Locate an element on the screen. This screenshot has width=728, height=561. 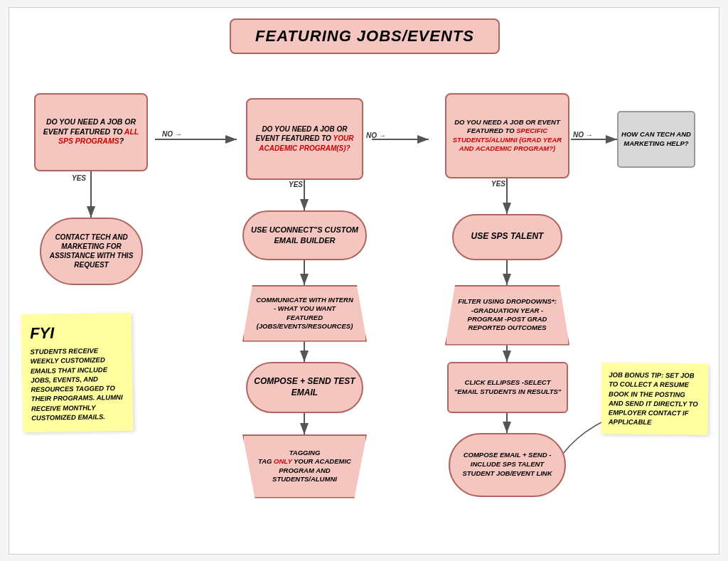
filter-box: FILTER USING DROPDOWNS*: -GRADUATION YEA… is located at coordinates (508, 316).